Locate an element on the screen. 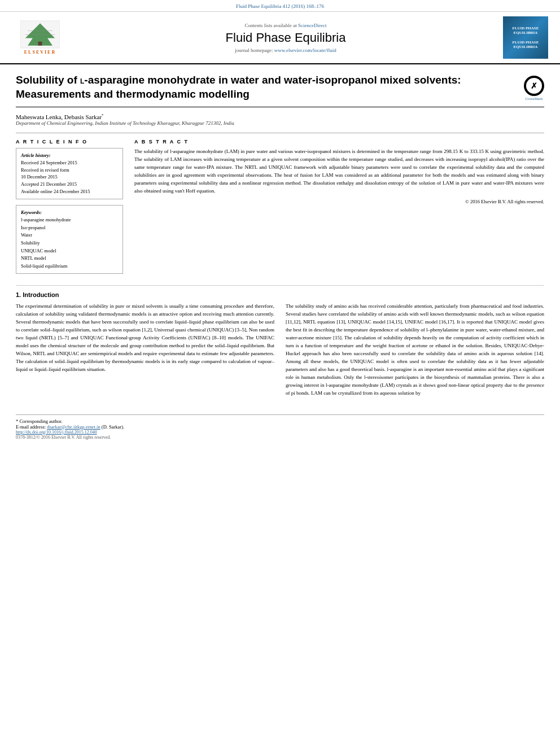 Image resolution: width=560 pixels, height=747 pixels. journal-reference-bar: Fluid Phase Equilibria 412 (2016) 168–17… is located at coordinates (280, 6).